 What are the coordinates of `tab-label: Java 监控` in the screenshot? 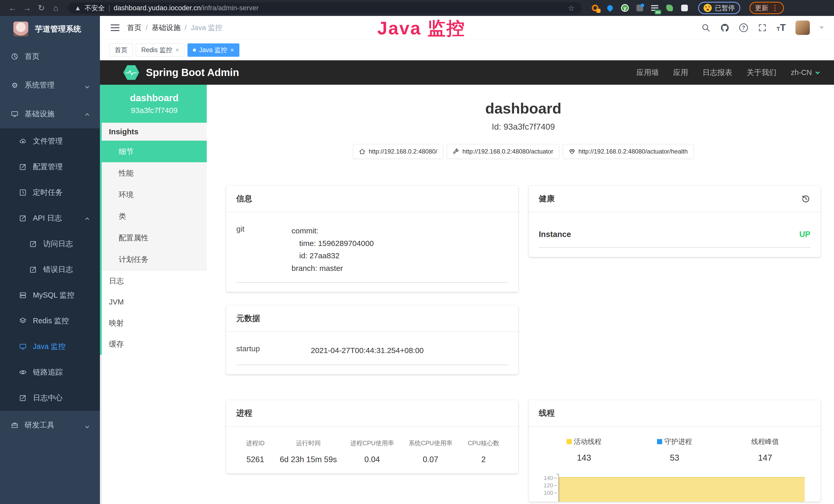 It's located at (213, 50).